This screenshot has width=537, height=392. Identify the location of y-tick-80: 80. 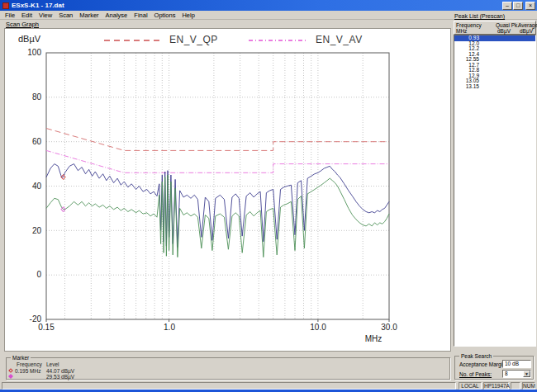
(28, 97).